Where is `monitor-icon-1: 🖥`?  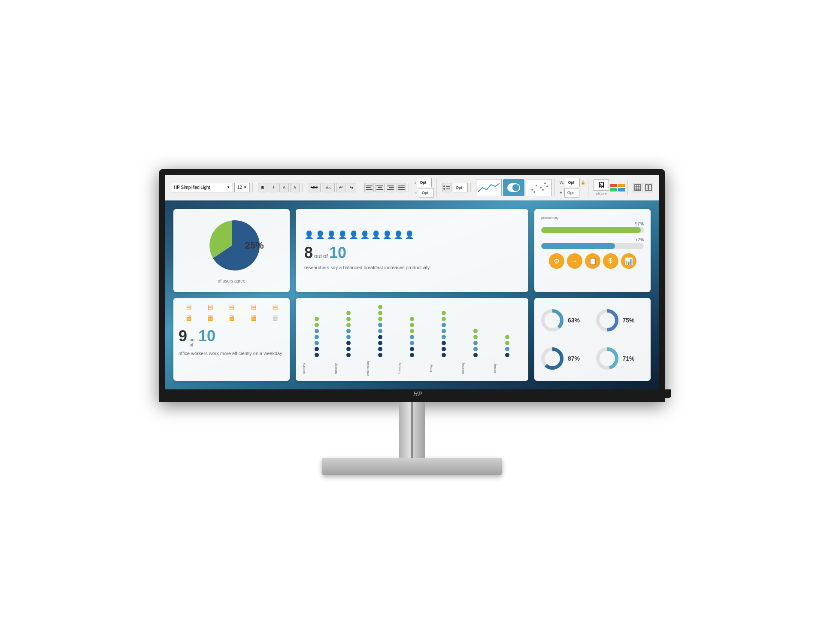 monitor-icon-1: 🖥 is located at coordinates (188, 307).